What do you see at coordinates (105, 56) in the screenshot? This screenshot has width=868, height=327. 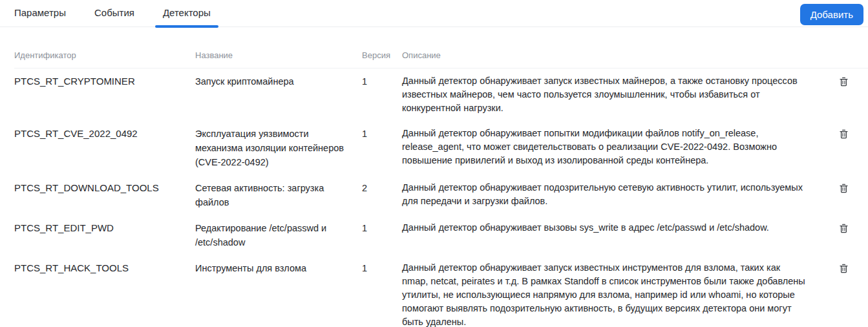 I see `column-header-identifier: Идентификатор` at bounding box center [105, 56].